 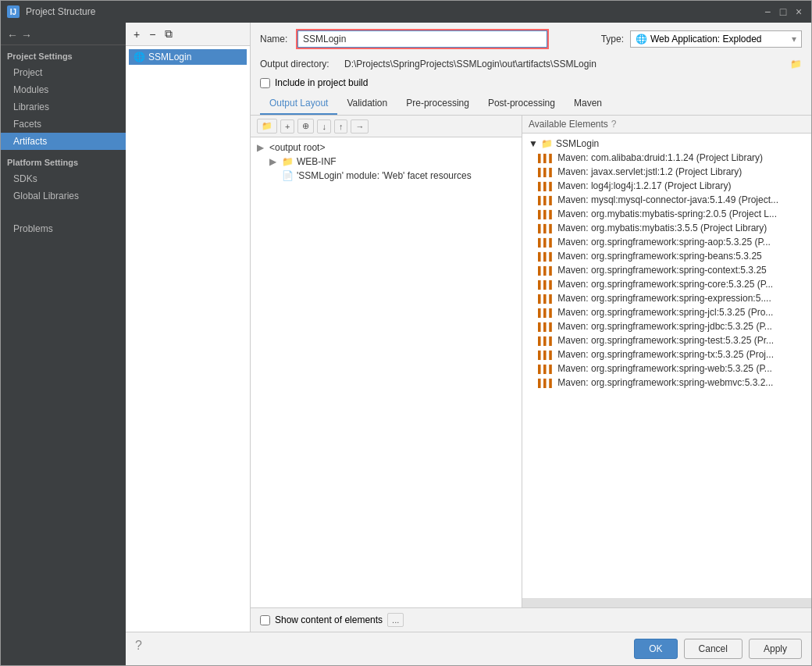 I want to click on sidebar-item-libraries: Libraries, so click(x=63, y=107).